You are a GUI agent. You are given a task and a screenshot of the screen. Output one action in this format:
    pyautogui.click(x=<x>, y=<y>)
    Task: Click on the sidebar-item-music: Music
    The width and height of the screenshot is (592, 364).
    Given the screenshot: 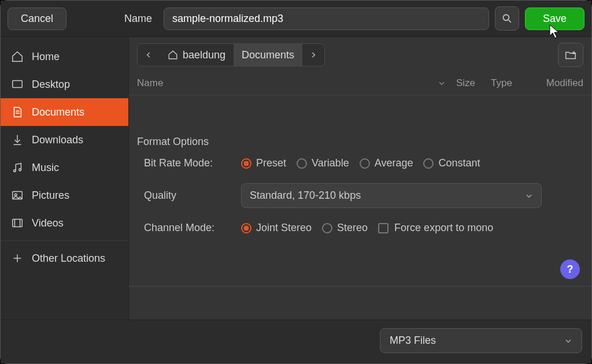 What is the action you would take?
    pyautogui.click(x=65, y=168)
    